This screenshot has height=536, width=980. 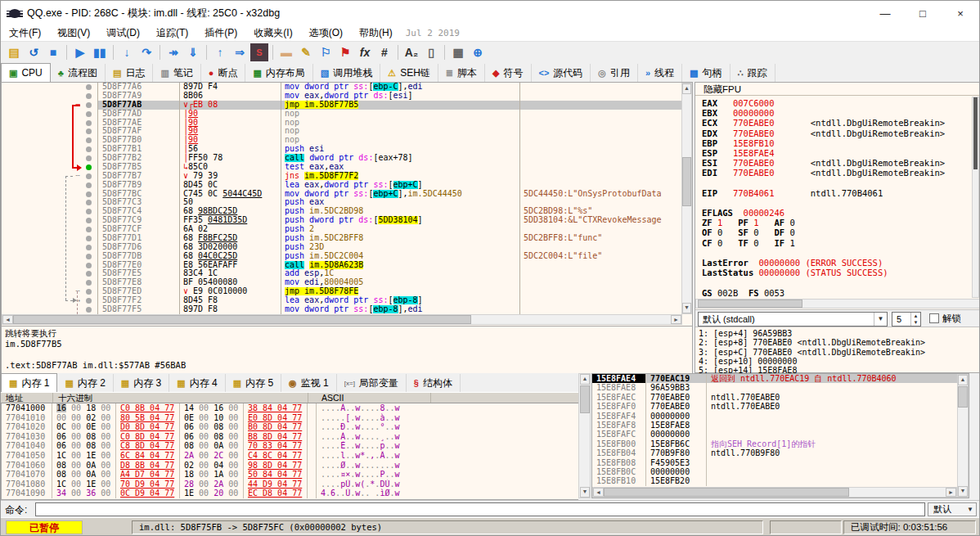 I want to click on menu-item: 文件(F), so click(x=25, y=33).